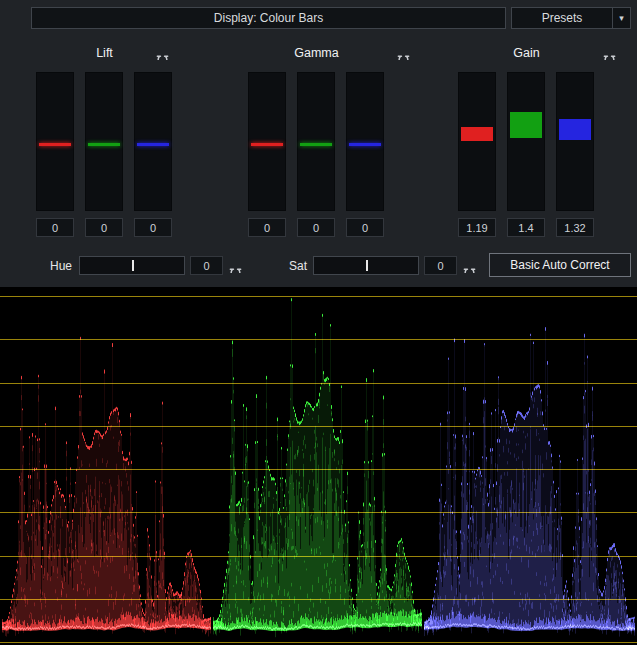 The image size is (637, 645). Describe the element at coordinates (55, 228) in the screenshot. I see `lift-red-value: 0` at that location.